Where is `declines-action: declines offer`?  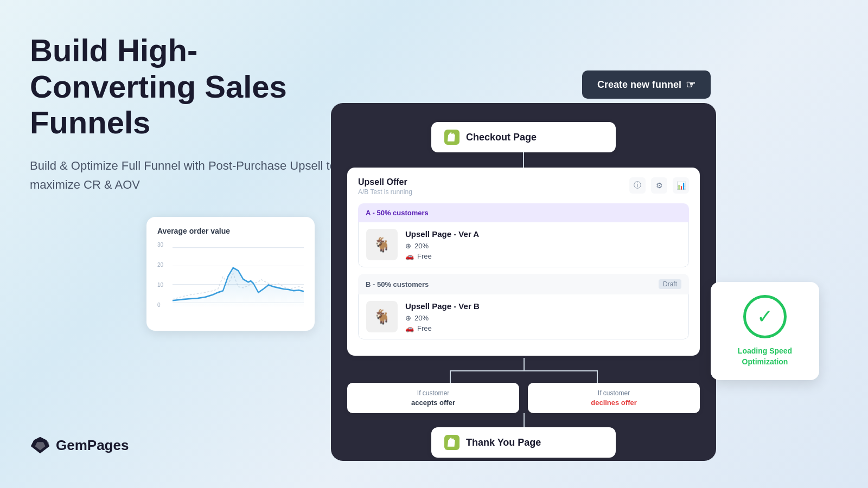 declines-action: declines offer is located at coordinates (614, 402).